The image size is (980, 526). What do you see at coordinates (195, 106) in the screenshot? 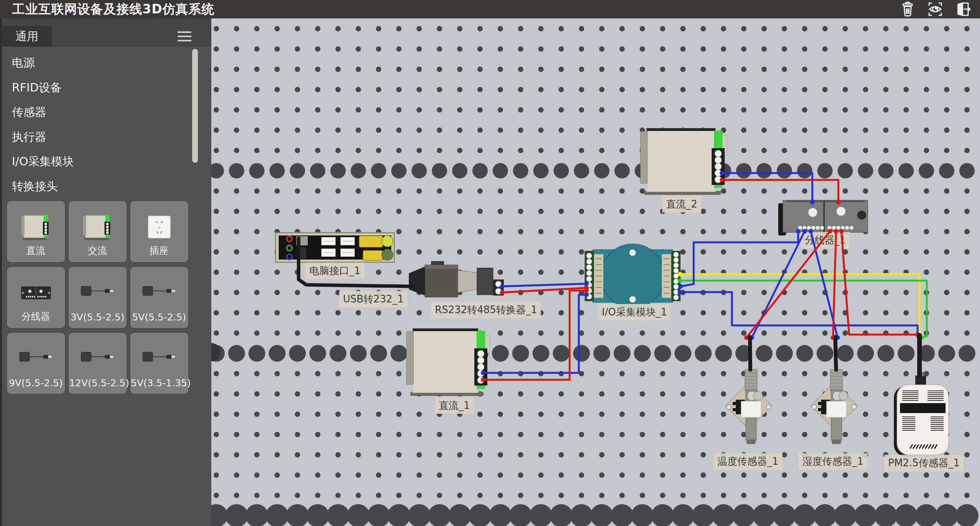
I see `sidebar-scrollbar` at bounding box center [195, 106].